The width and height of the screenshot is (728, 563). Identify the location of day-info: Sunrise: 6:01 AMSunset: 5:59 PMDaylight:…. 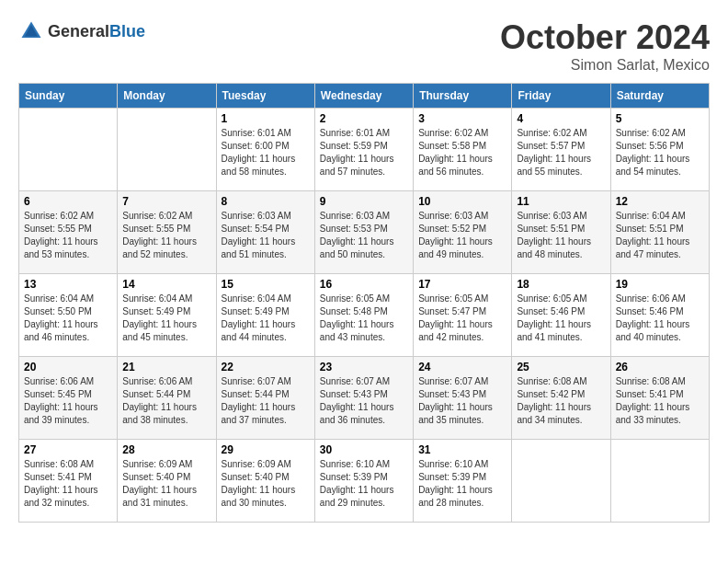
(364, 153).